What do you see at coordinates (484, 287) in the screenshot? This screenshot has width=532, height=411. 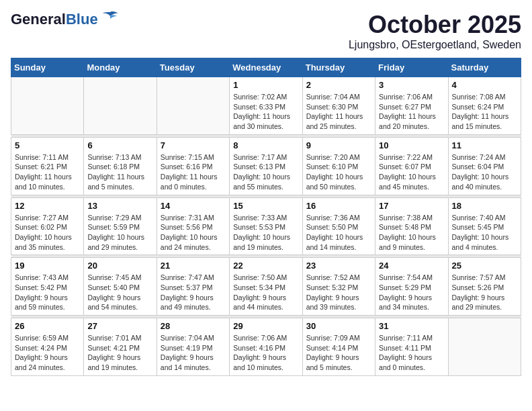 I see `table-row: 25Sunrise: 7:57 AM Sunset: 5:26 PM Dayli…` at bounding box center [484, 287].